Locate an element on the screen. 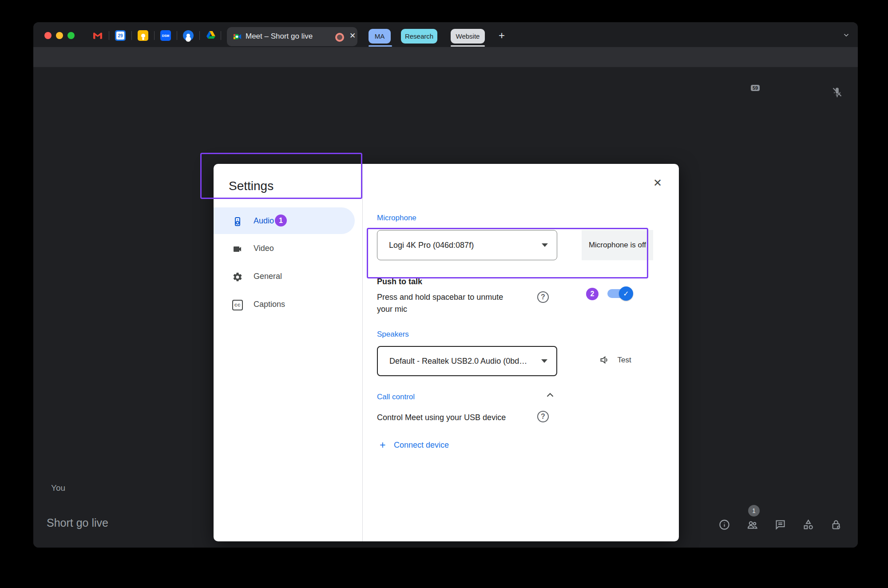 The image size is (888, 588). speakers-section-label: Speakers is located at coordinates (393, 334).